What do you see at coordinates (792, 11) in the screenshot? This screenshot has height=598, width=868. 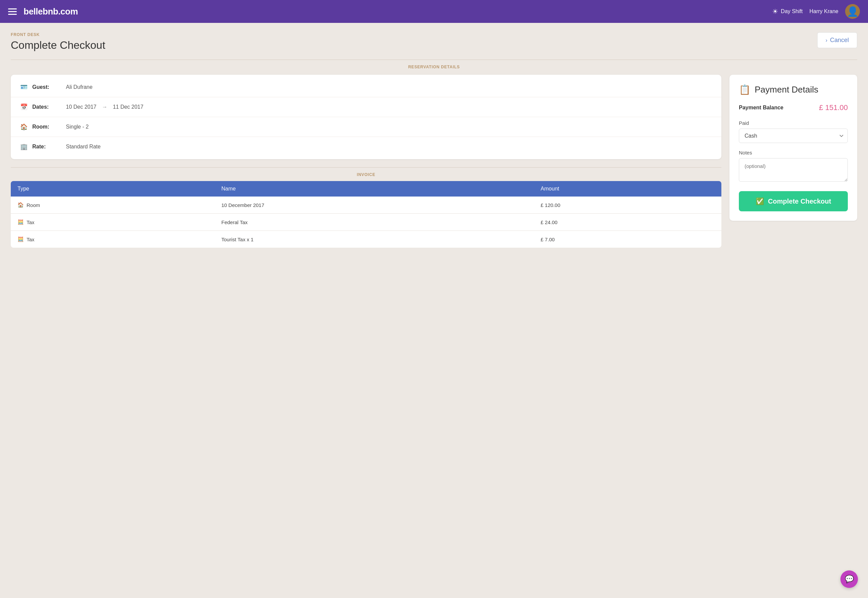 I see `shift-label: Day Shift` at bounding box center [792, 11].